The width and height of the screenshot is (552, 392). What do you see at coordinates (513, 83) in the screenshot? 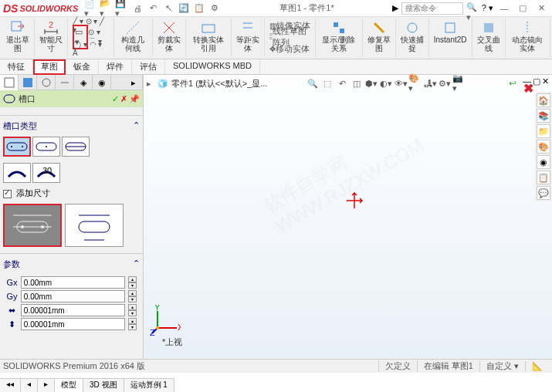
I see `confirm-corner-ok: ↩` at bounding box center [513, 83].